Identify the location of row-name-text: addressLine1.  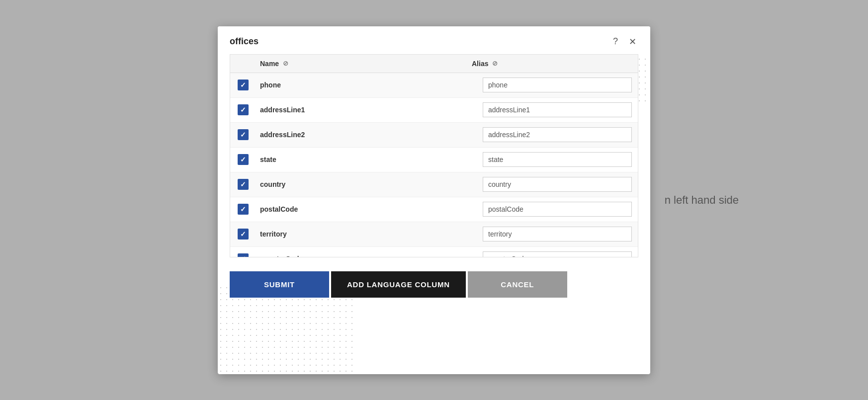
(282, 110).